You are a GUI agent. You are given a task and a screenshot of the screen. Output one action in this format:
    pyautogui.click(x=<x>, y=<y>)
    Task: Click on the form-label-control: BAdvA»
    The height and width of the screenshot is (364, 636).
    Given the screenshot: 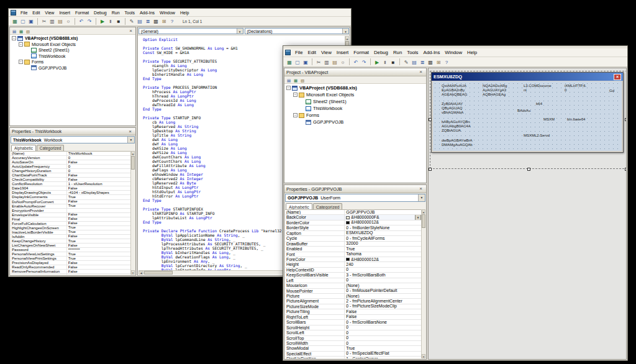 What is the action you would take?
    pyautogui.click(x=524, y=111)
    